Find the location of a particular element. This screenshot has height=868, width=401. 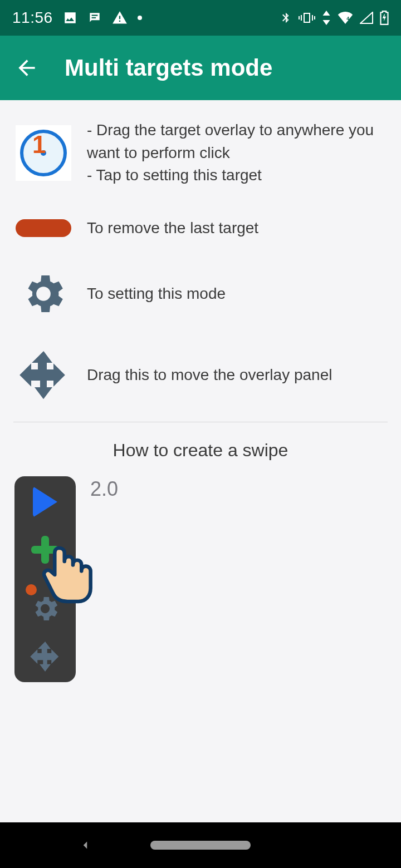

pointer-hand-icon is located at coordinates (66, 575).